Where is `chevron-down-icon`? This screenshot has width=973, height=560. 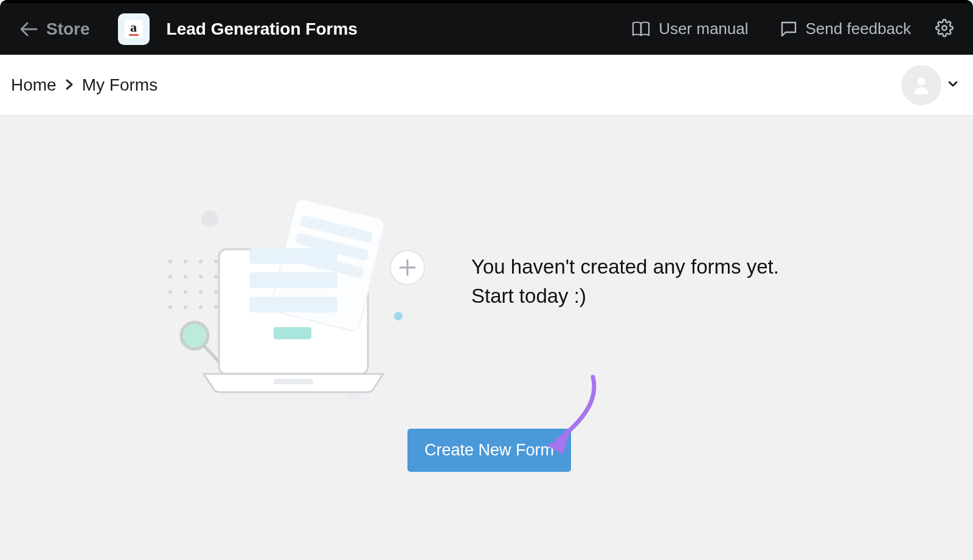 chevron-down-icon is located at coordinates (953, 85).